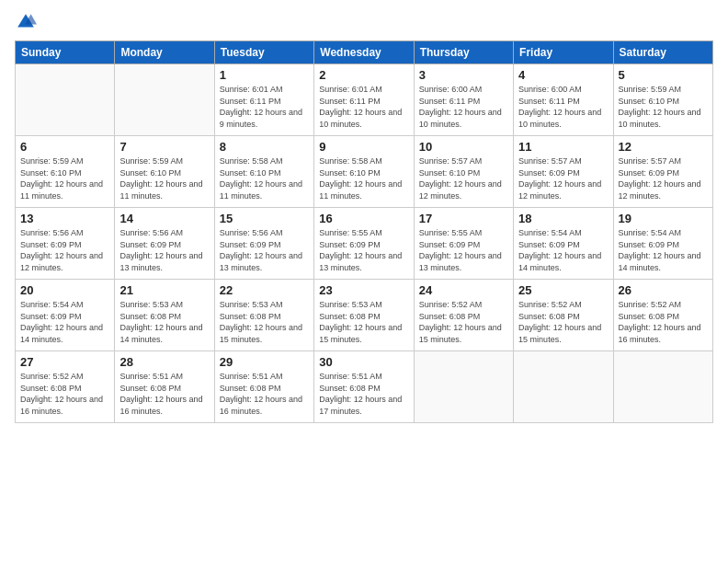 The width and height of the screenshot is (728, 563). I want to click on calendar-cell: 30Sunrise: 5:51 AM Sunset: 6:08 PM Dayli…, so click(364, 387).